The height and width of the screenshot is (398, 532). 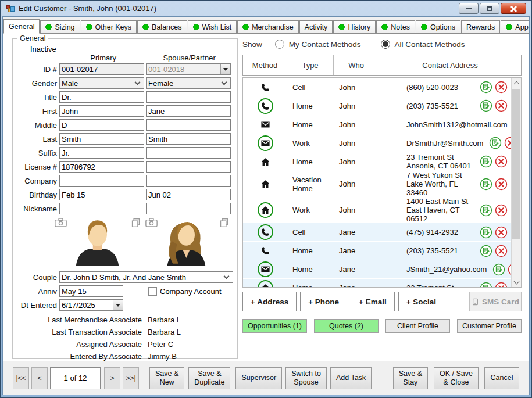 I want to click on suffix-spouse-input, so click(x=188, y=153).